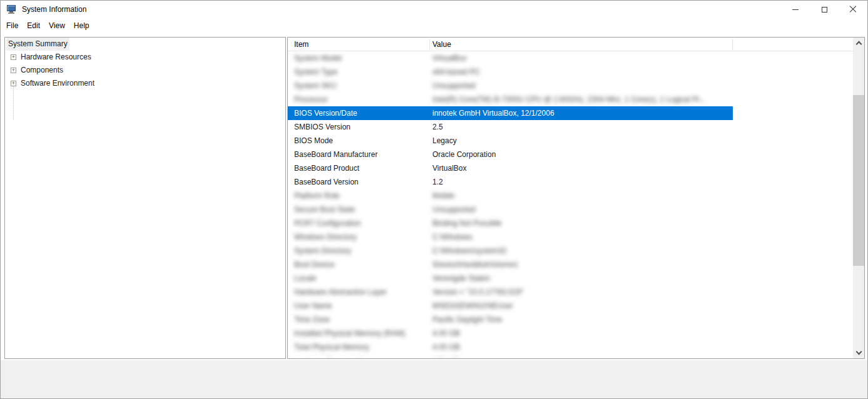 The height and width of the screenshot is (399, 868). Describe the element at coordinates (359, 113) in the screenshot. I see `item-cell: BIOS Version/Date` at that location.